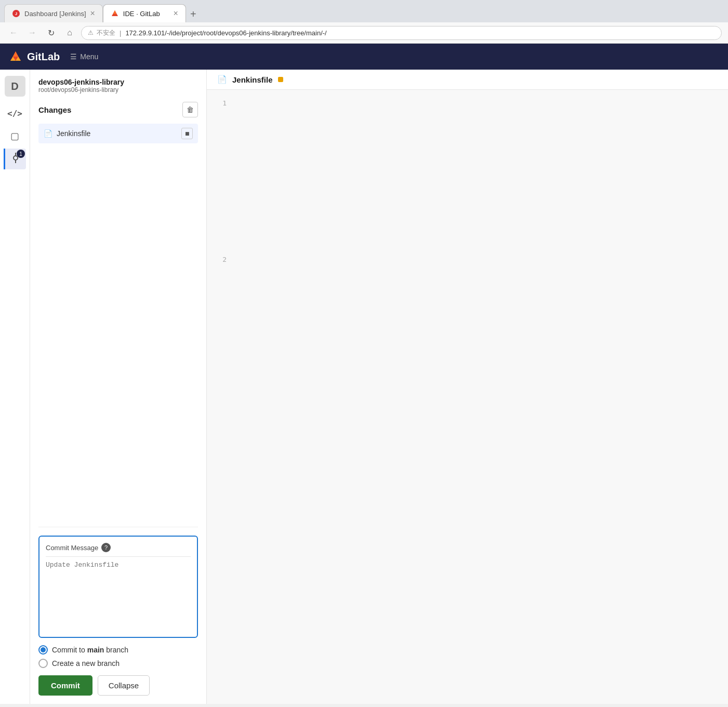 The height and width of the screenshot is (707, 728). What do you see at coordinates (187, 134) in the screenshot?
I see `file-discard-button: ⏹` at bounding box center [187, 134].